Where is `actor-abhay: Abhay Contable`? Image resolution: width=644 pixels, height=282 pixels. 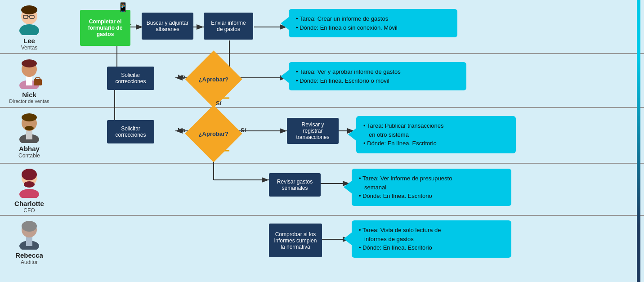
actor-abhay: Abhay Contable is located at coordinates (29, 135).